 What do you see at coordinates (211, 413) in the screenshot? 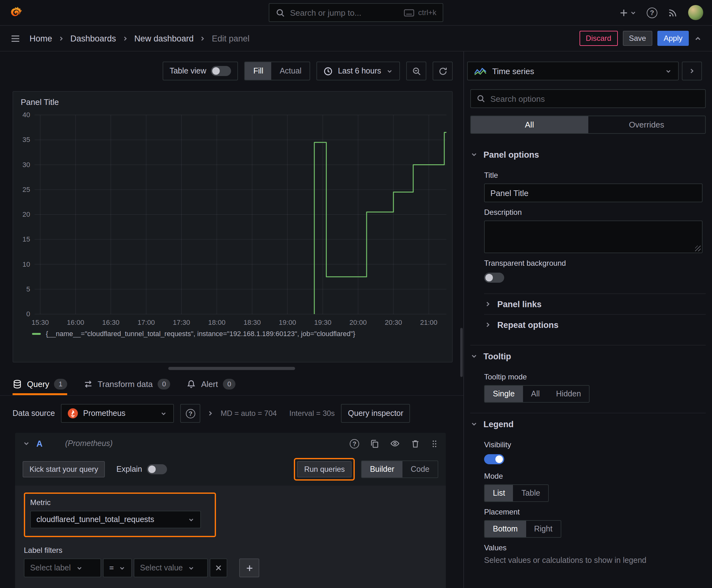
I see `query-options-toggle-icon` at bounding box center [211, 413].